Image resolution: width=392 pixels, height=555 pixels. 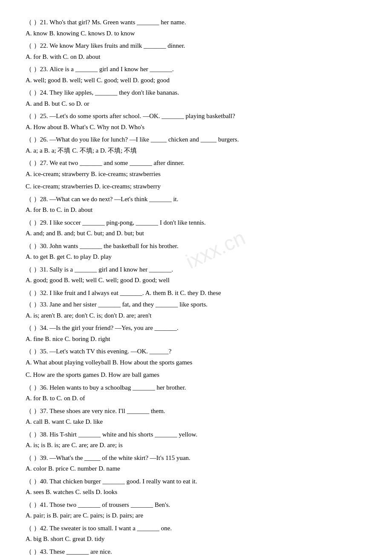 I want to click on question-item: （ ）28. —What can we do next? —Let's thin…, so click(x=196, y=205).